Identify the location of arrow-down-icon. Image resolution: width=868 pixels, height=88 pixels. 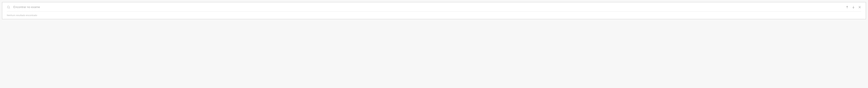
(853, 7).